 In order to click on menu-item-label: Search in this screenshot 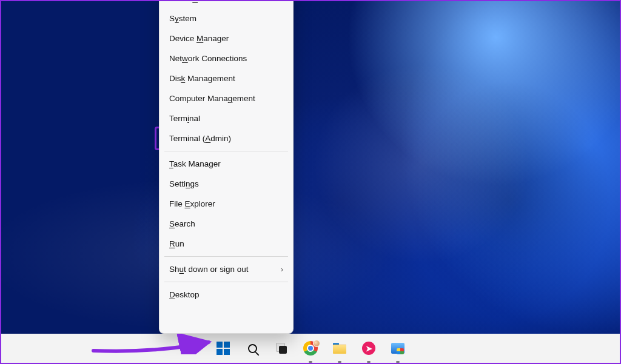, I will do `click(182, 224)`.